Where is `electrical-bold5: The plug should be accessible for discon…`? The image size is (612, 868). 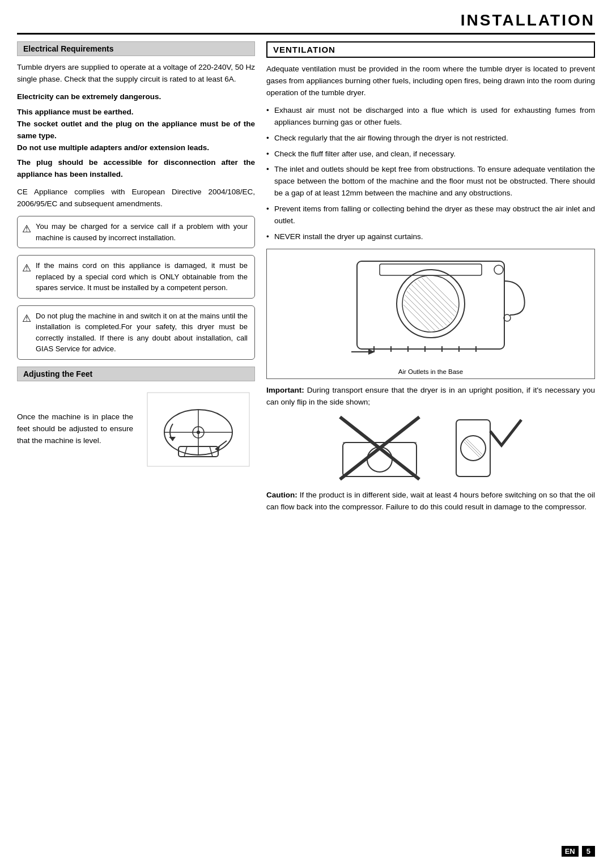 electrical-bold5: The plug should be accessible for discon… is located at coordinates (136, 169).